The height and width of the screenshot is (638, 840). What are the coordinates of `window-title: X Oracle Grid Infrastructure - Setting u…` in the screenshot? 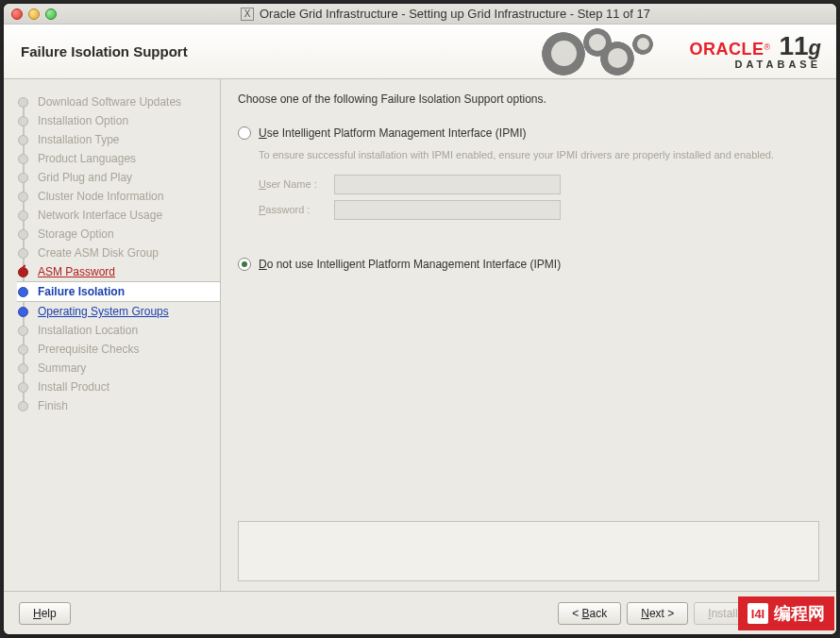 It's located at (445, 13).